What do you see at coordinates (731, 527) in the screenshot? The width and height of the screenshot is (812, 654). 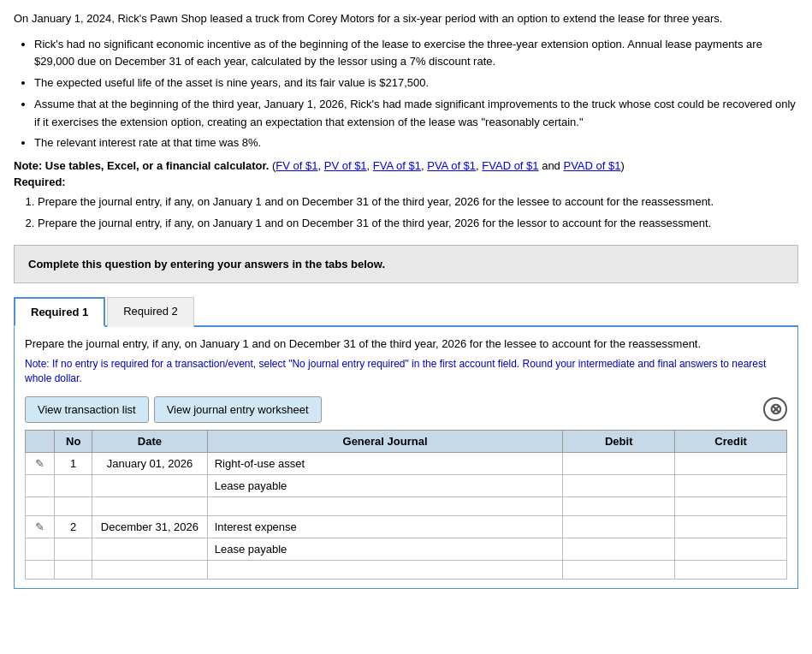 I see `credit-input-2a` at bounding box center [731, 527].